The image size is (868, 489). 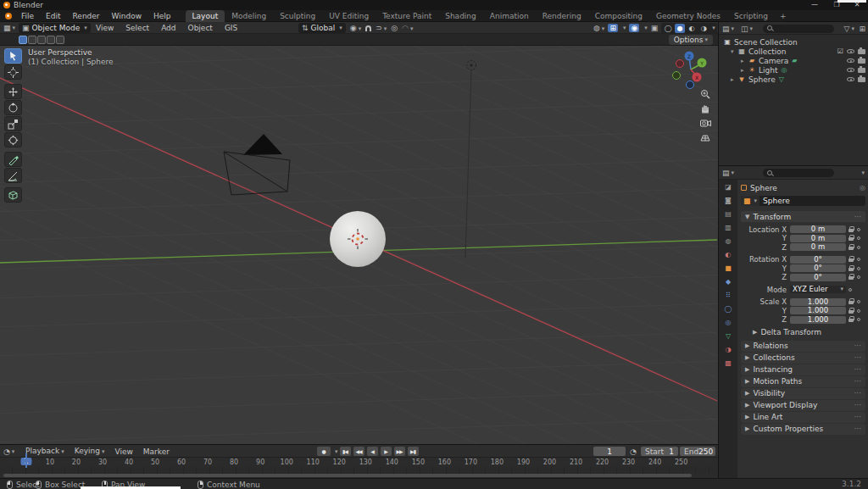 I want to click on new-collection-button: ⊞, so click(x=862, y=29).